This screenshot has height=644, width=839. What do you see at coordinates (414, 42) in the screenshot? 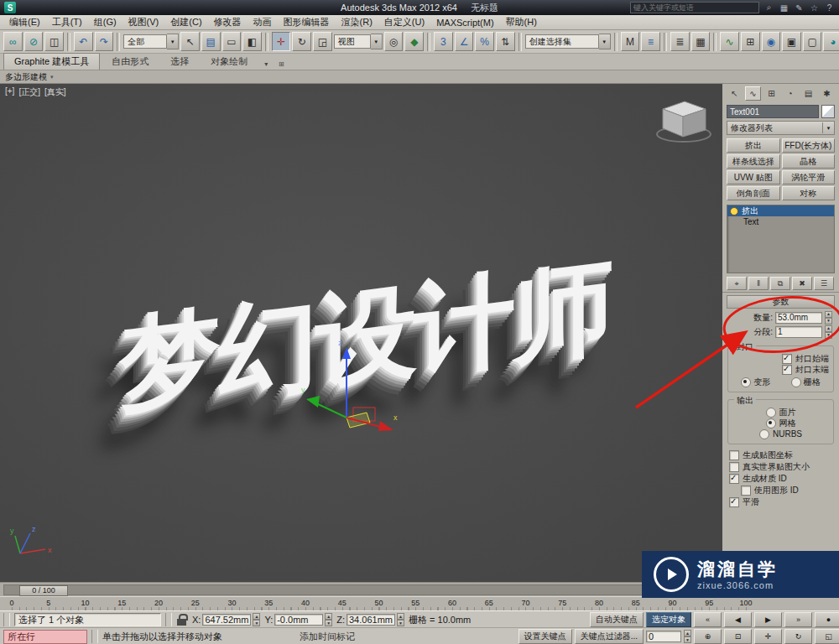
I see `select-and-manipulate-icon: ◆` at bounding box center [414, 42].